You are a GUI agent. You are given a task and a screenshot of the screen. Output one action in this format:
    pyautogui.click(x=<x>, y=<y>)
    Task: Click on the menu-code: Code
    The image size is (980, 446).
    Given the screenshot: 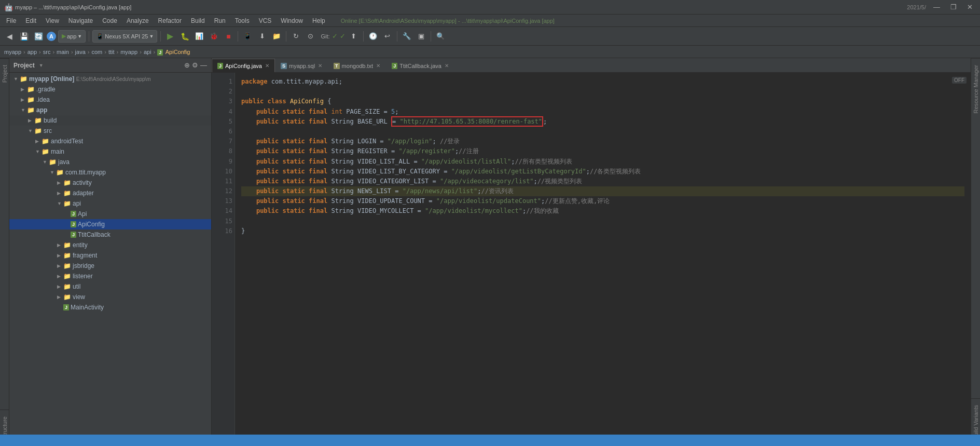 What is the action you would take?
    pyautogui.click(x=110, y=21)
    